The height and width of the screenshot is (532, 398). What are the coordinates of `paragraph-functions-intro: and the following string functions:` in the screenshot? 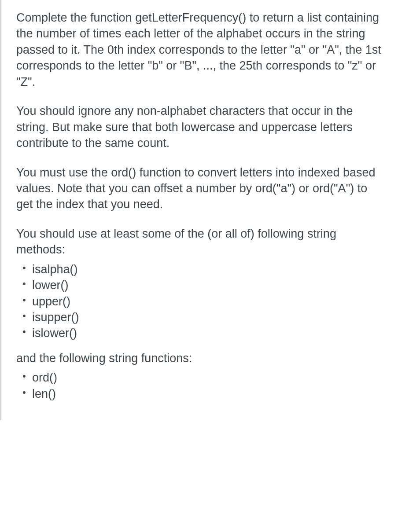 It's located at (201, 358).